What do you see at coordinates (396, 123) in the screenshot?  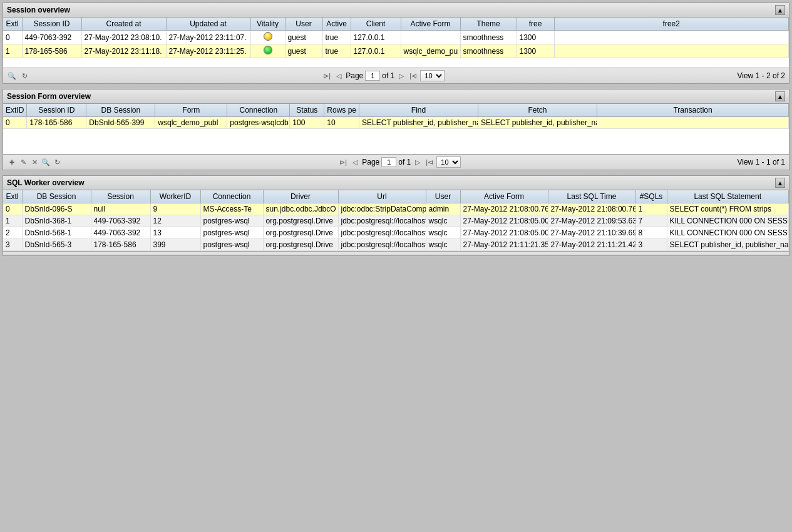 I see `table-row: 0 178-165-586 DbSnId-565-399 wsqlc_demo_…` at bounding box center [396, 123].